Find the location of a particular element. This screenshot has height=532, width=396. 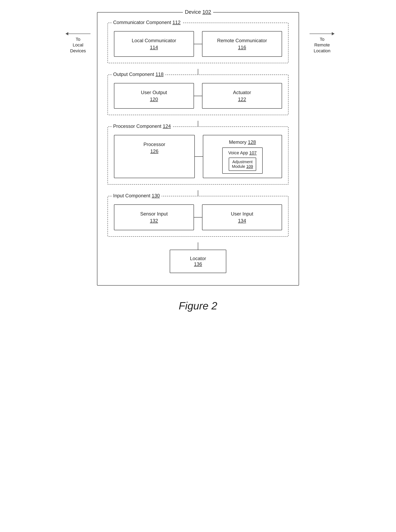

communicator-h-connector is located at coordinates (198, 44).